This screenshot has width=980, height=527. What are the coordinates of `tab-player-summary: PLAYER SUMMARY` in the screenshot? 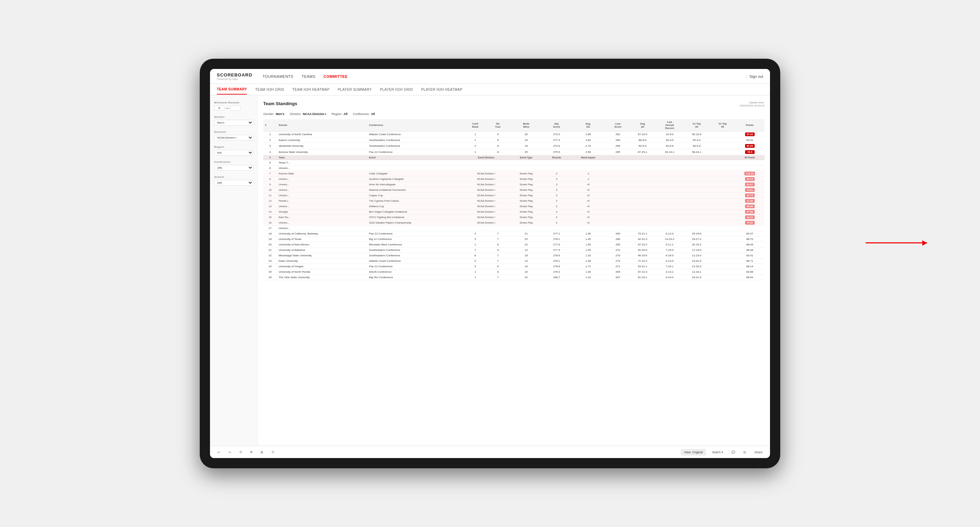 It's located at (355, 90).